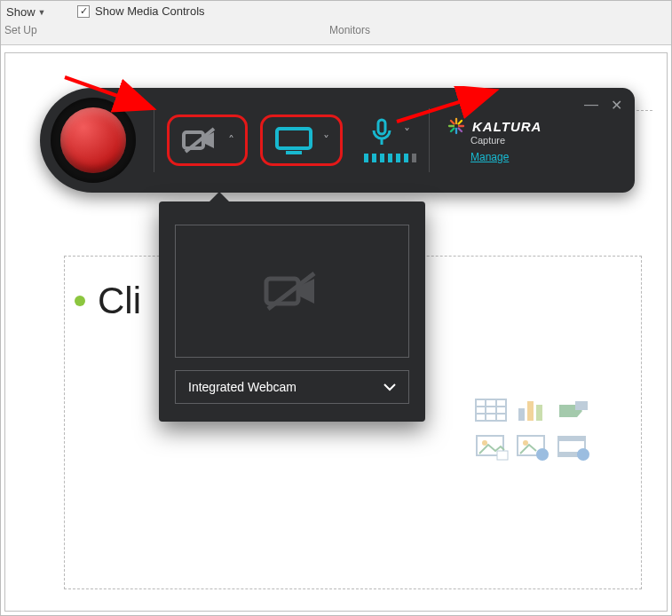 The width and height of the screenshot is (672, 616). Describe the element at coordinates (302, 140) in the screenshot. I see `screen-source-toggle: ˅` at that location.